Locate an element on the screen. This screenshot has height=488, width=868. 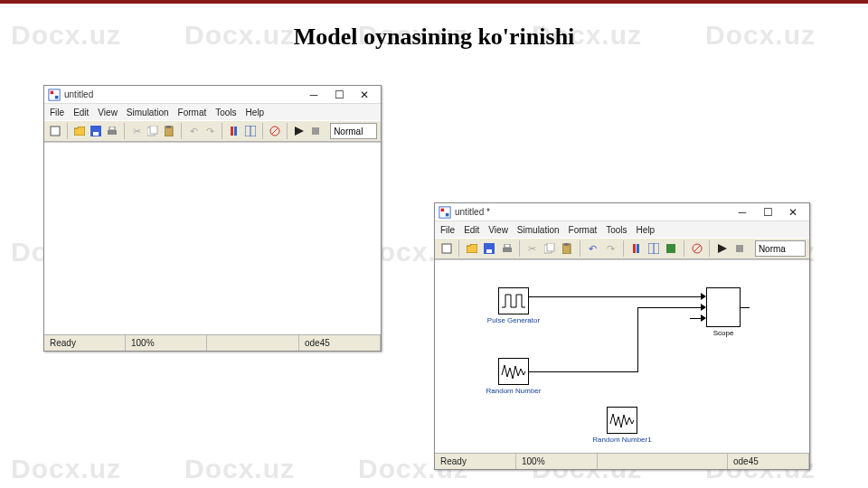
block-label: Random Number is located at coordinates (514, 390).